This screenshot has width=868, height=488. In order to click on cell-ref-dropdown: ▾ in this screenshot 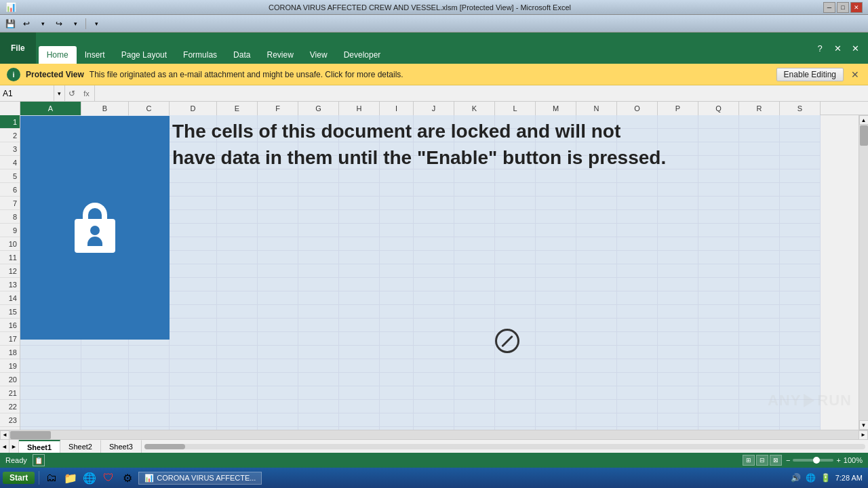, I will do `click(60, 94)`.